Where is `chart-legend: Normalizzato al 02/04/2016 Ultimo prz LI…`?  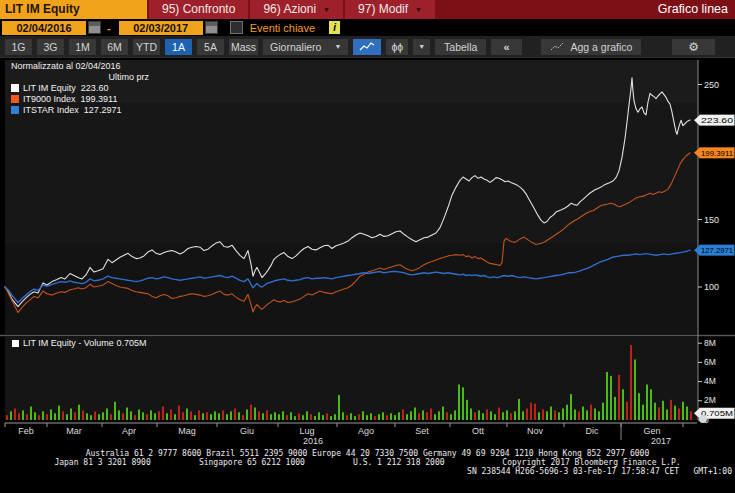 chart-legend: Normalizzato al 02/04/2016 Ultimo prz LI… is located at coordinates (87, 88).